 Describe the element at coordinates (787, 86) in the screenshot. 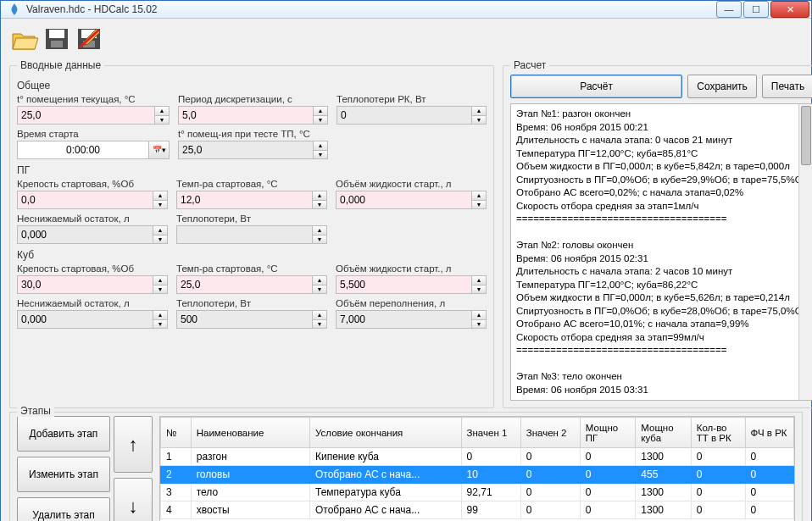

I see `print-button: Печать` at that location.